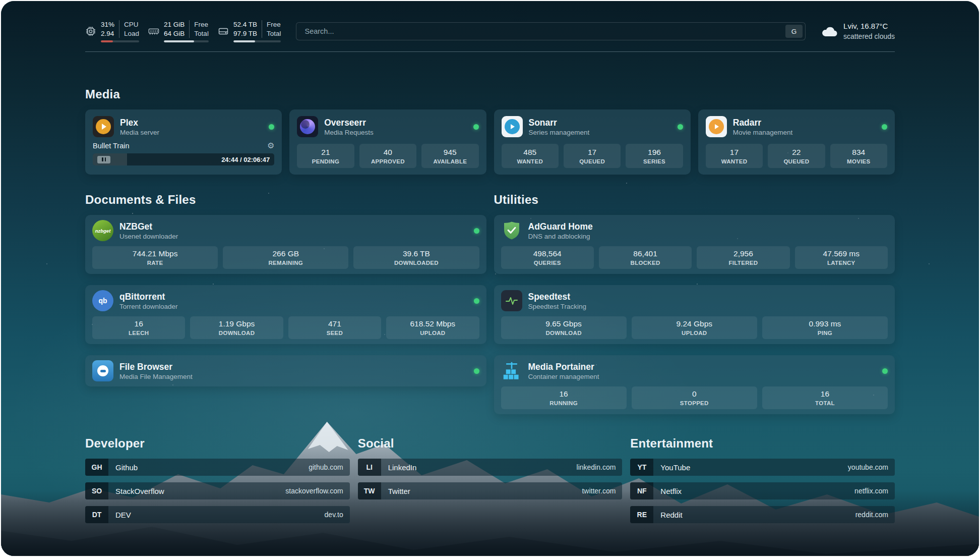  What do you see at coordinates (183, 31) in the screenshot?
I see `system-widgets: 31% 2.94 CPU Load` at bounding box center [183, 31].